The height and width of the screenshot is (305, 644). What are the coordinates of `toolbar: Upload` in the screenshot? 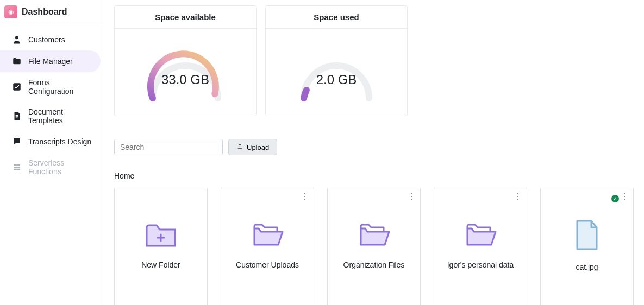 It's located at (375, 147).